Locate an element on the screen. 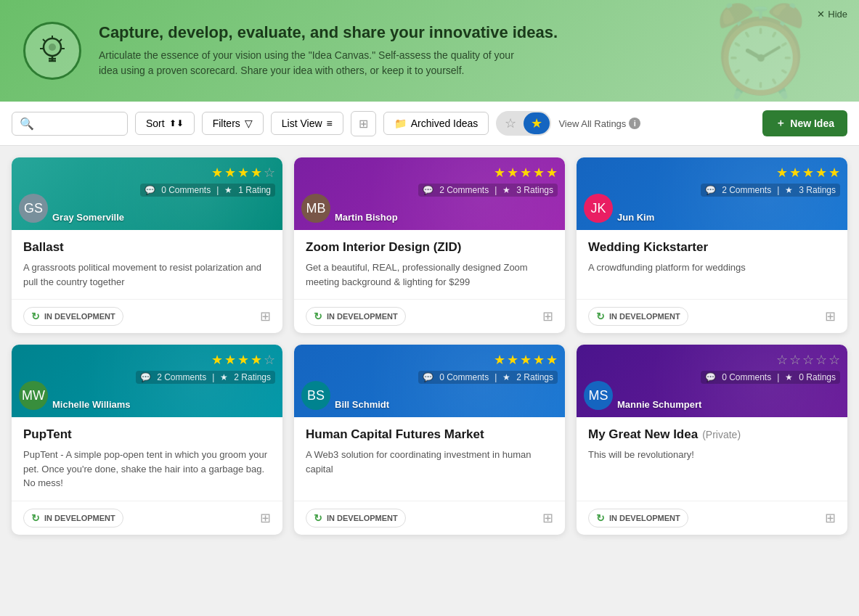  card-title: Ballast is located at coordinates (147, 247).